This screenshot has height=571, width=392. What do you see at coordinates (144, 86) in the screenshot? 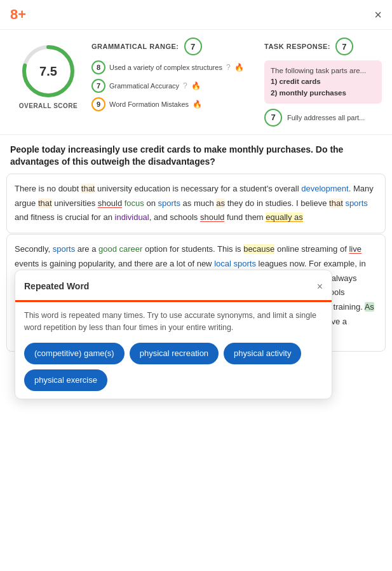
I see `detail-text-2: Grammatical Accuracy` at bounding box center [144, 86].